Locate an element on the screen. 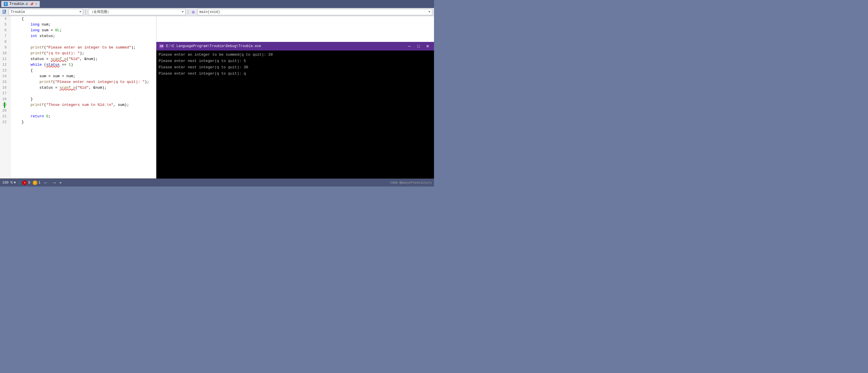  line-num-14: 14 is located at coordinates (4, 76).